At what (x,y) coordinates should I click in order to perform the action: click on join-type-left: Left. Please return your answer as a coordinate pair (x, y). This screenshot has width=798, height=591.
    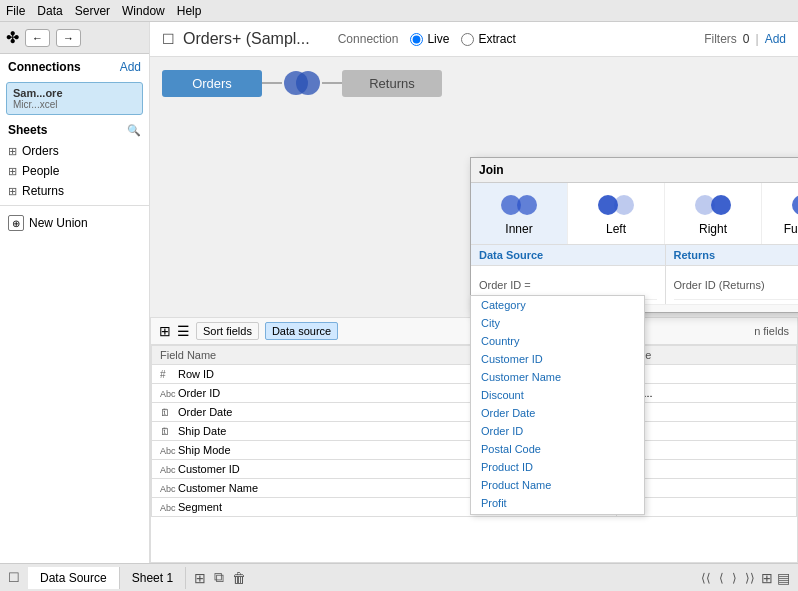
    Looking at the image, I should click on (616, 214).